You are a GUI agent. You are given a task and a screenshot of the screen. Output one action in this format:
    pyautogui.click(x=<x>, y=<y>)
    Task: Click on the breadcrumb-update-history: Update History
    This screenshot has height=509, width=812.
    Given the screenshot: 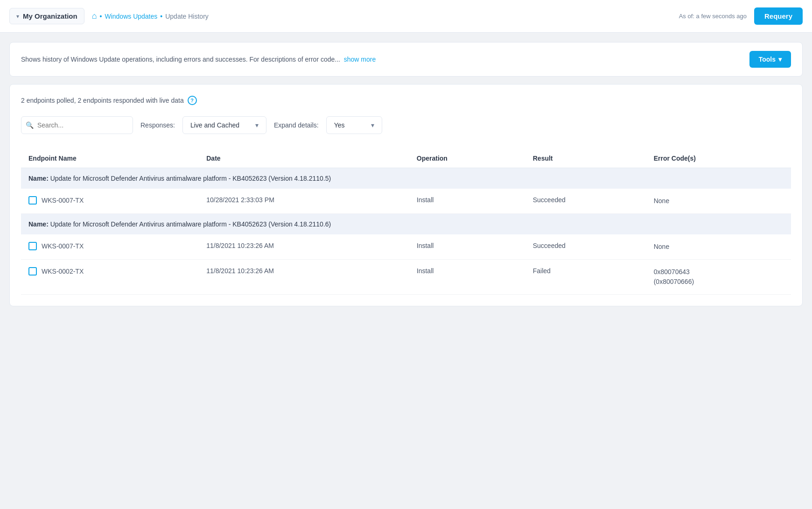 What is the action you would take?
    pyautogui.click(x=187, y=16)
    